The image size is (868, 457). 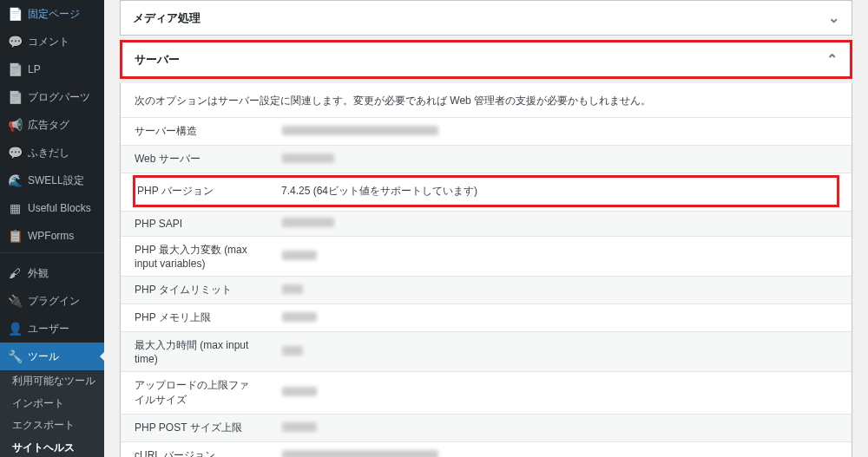 I want to click on menu-item-plugins: 🔌プラグイン, so click(x=52, y=301).